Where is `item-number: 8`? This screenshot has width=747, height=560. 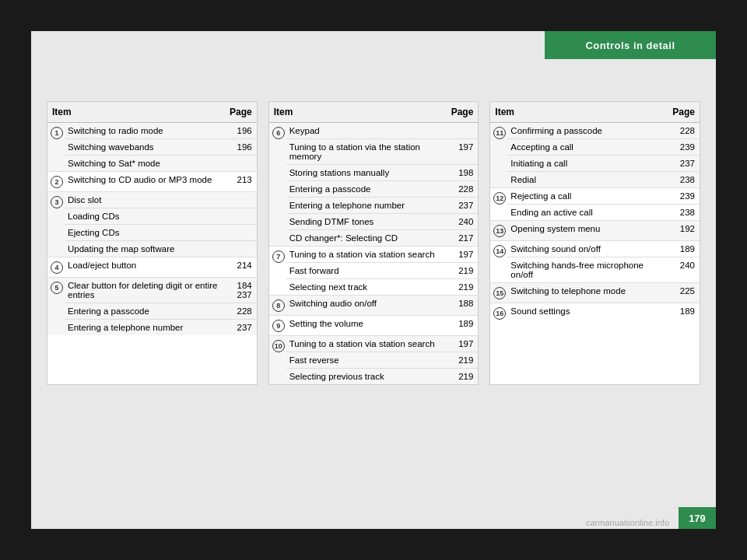 item-number: 8 is located at coordinates (279, 306).